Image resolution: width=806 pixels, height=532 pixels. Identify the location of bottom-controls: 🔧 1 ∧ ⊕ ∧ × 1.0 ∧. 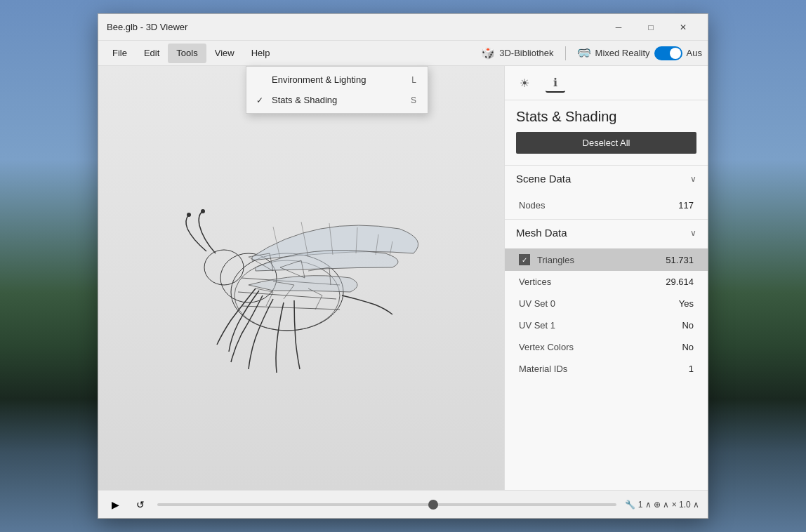
(662, 505).